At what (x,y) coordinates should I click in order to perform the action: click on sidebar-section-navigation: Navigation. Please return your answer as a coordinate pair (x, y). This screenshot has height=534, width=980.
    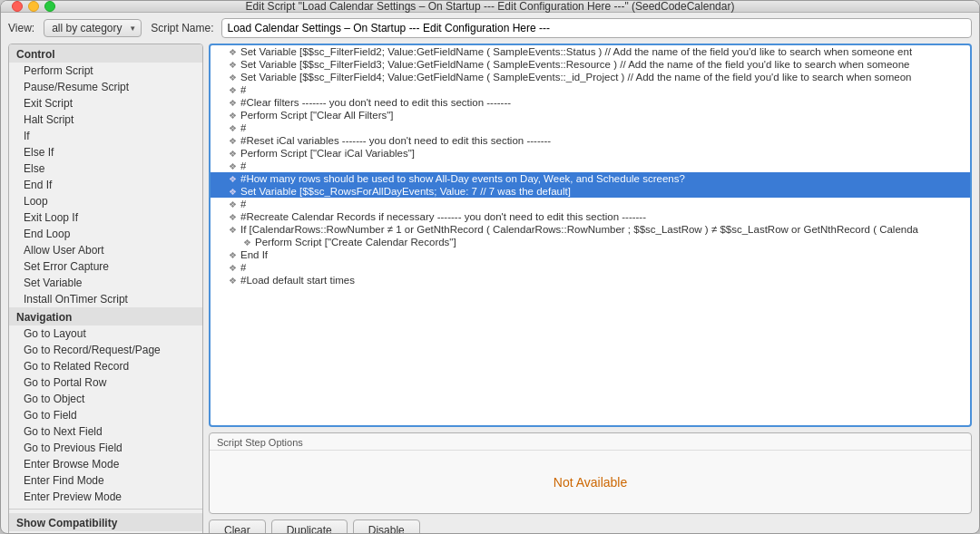
    Looking at the image, I should click on (105, 316).